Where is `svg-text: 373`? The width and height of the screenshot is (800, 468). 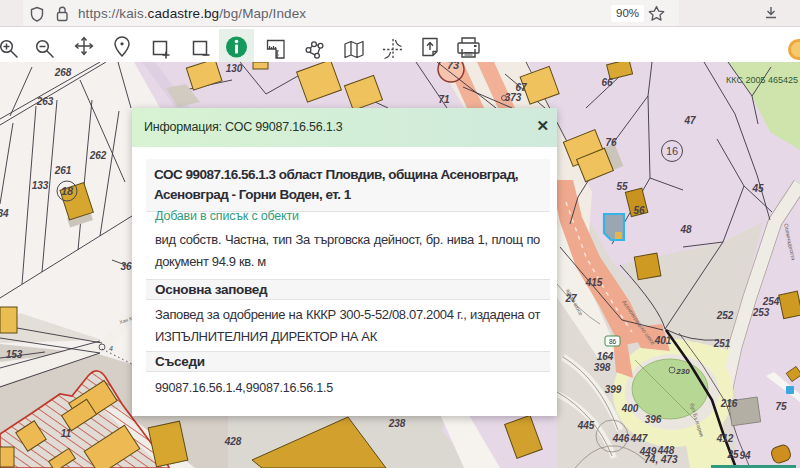
svg-text: 373 is located at coordinates (514, 98).